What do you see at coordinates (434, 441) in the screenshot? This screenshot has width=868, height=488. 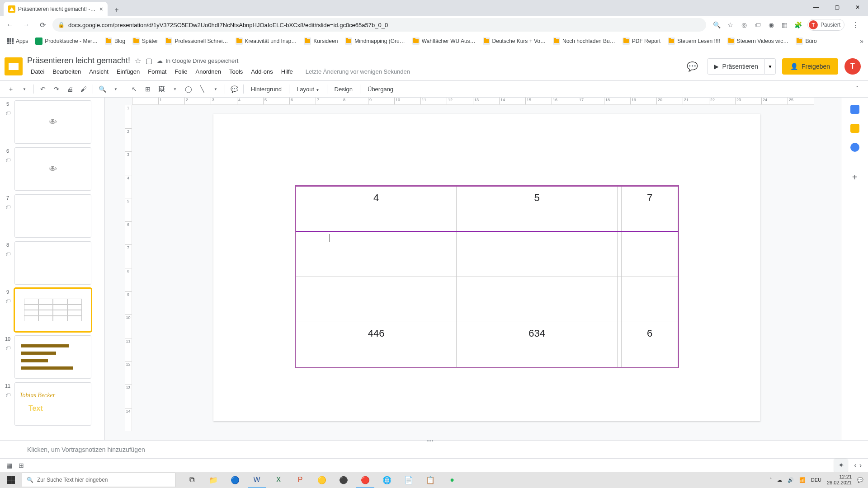 I see `notes-resize-handle` at bounding box center [434, 441].